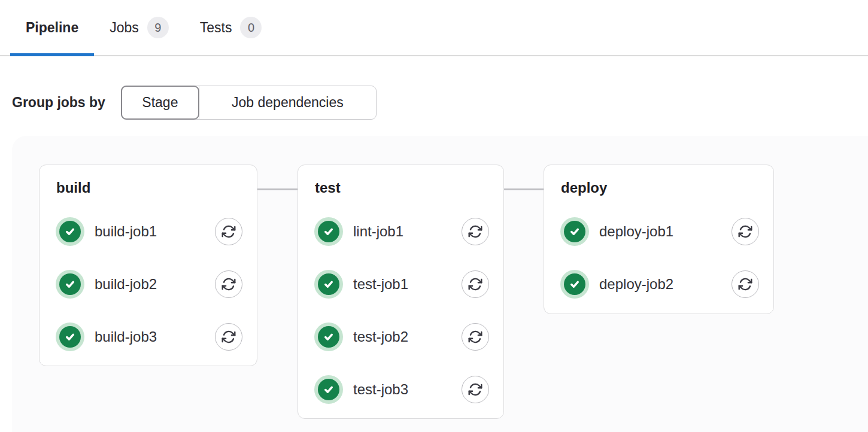  What do you see at coordinates (658, 232) in the screenshot?
I see `job-row: deploy-job1` at bounding box center [658, 232].